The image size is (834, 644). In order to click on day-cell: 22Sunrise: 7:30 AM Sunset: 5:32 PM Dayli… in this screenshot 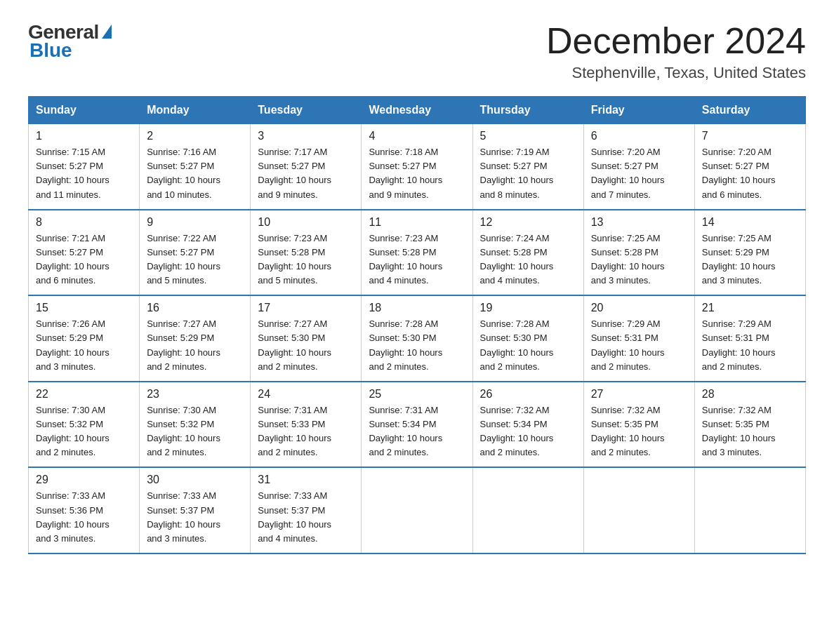, I will do `click(84, 425)`.